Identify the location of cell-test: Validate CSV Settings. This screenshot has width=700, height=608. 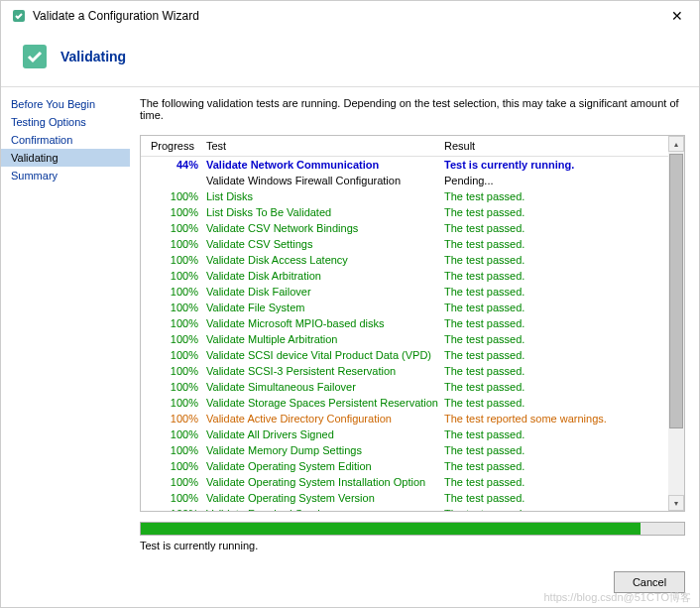
(325, 244).